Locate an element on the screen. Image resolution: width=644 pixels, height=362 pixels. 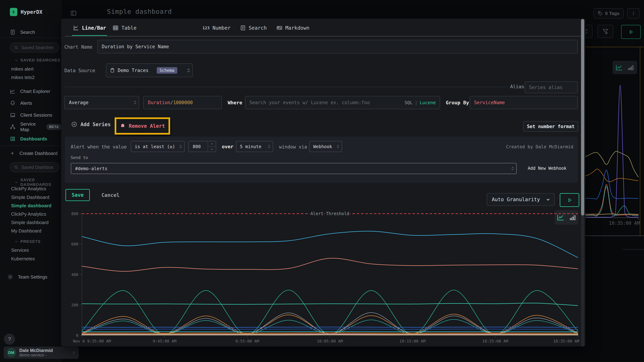
dashboard-item: Simple Dashboard is located at coordinates (30, 197).